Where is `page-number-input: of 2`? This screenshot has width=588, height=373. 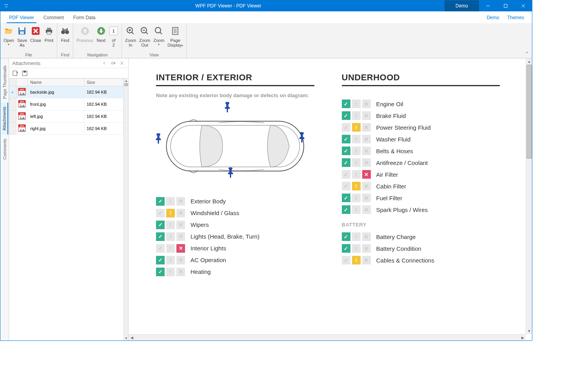 page-number-input: of 2 is located at coordinates (114, 38).